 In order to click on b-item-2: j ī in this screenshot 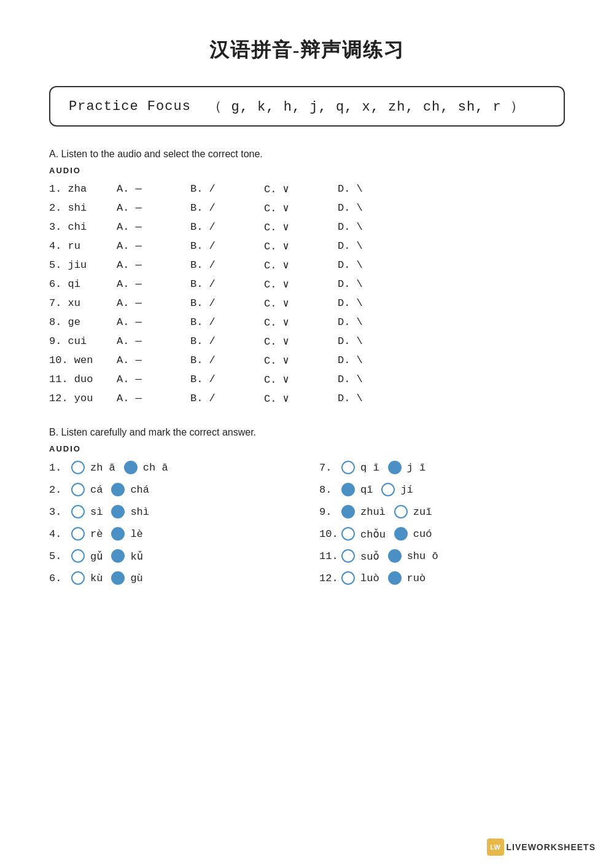, I will do `click(407, 467)`.